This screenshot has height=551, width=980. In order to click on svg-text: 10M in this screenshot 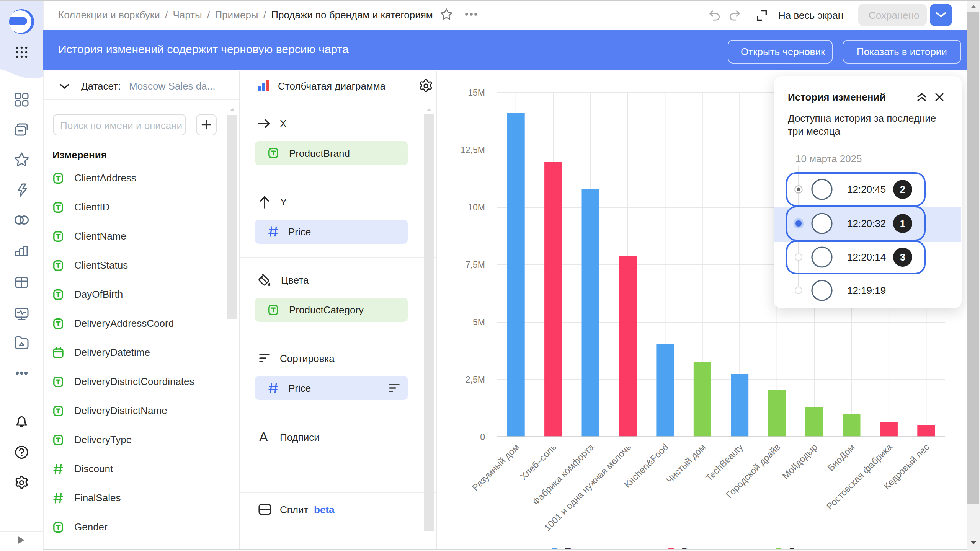, I will do `click(476, 207)`.